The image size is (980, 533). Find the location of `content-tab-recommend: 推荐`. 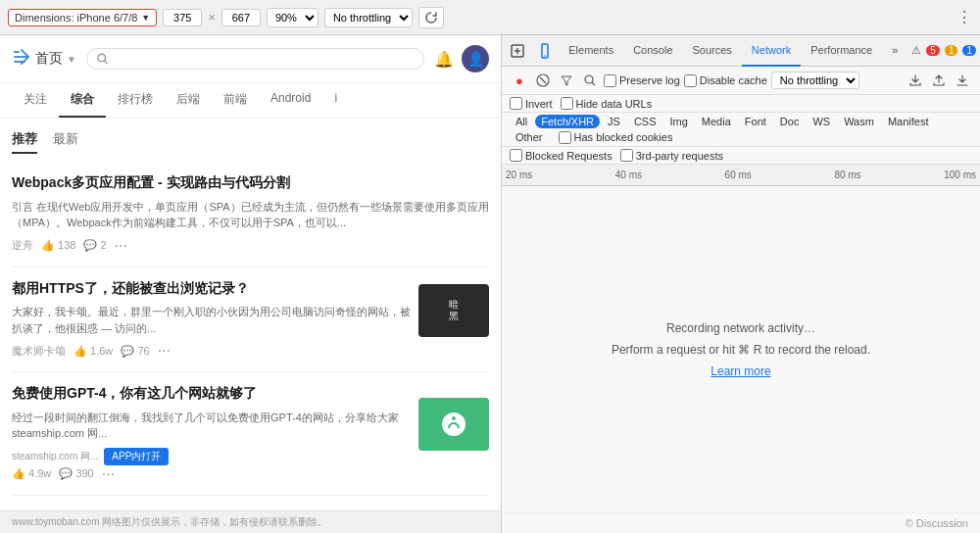

content-tab-recommend: 推荐 is located at coordinates (24, 140).